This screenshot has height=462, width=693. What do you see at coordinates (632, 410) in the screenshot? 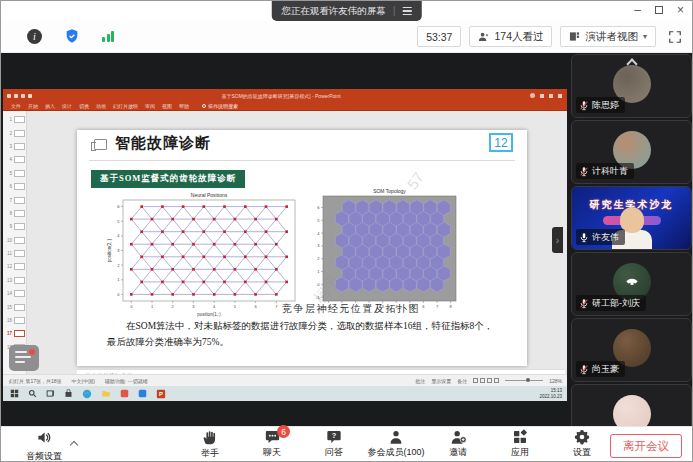
I see `avatar` at bounding box center [632, 410].